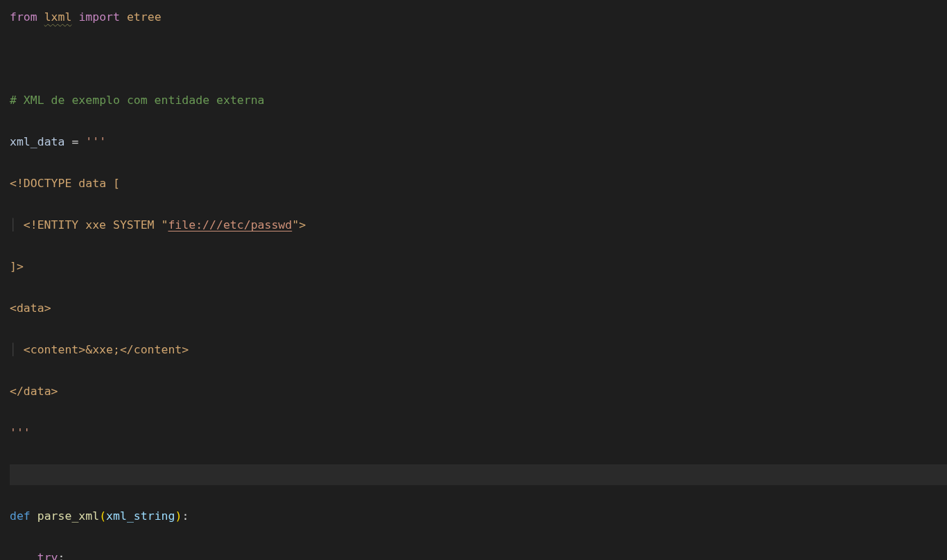 The image size is (947, 560). Describe the element at coordinates (58, 17) in the screenshot. I see `module-name: lxml` at that location.